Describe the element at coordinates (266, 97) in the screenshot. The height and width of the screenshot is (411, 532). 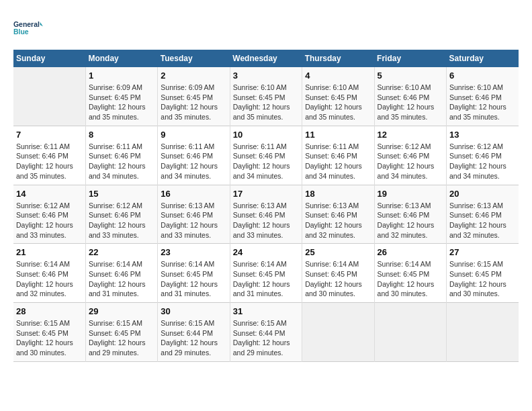
I see `week-row-1: 1Sunrise: 6:09 AMSunset: 6:45 PMDaylight…` at that location.